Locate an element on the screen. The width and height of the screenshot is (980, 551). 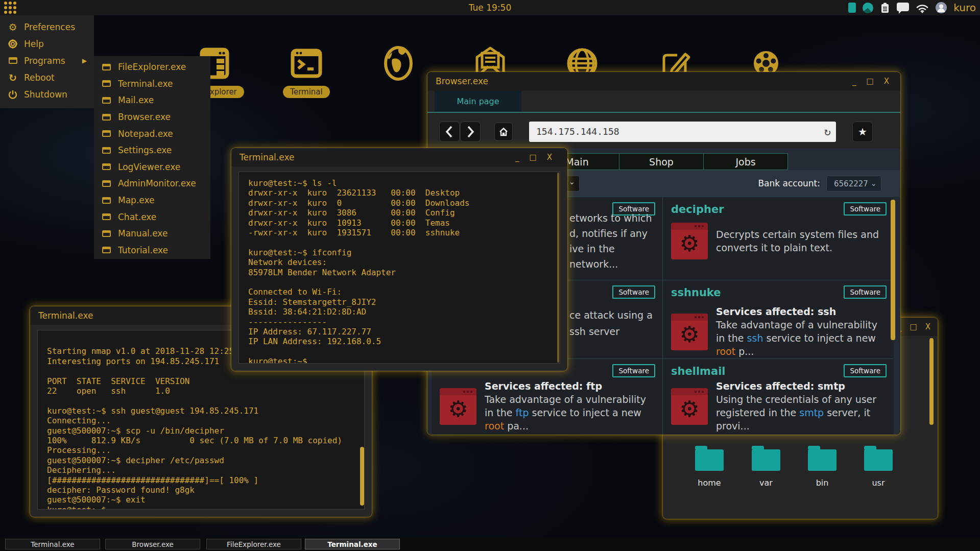
desktop-icon-terminal: Terminal is located at coordinates (306, 70).